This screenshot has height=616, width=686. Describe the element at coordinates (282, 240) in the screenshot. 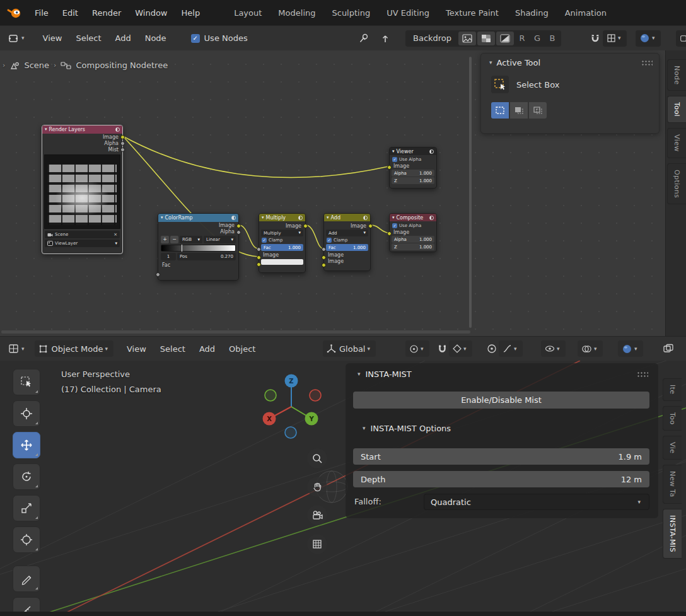

I see `clamp-checkbox: ✓ Clamp` at that location.